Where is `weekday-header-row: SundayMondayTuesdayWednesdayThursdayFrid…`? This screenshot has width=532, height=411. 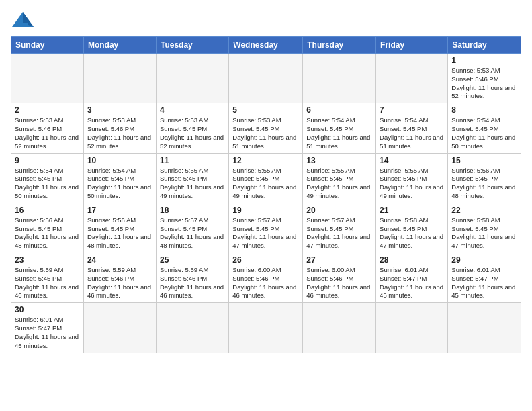
weekday-header-row: SundayMondayTuesdayWednesdayThursdayFrid… is located at coordinates (266, 46).